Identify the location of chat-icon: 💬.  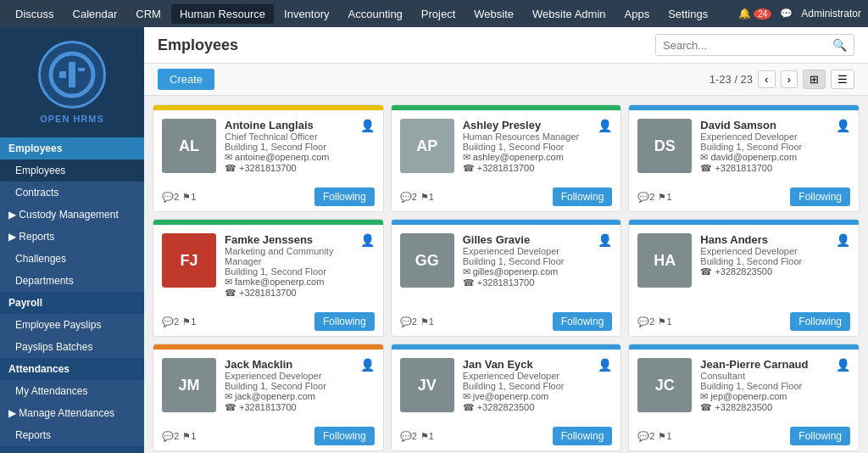
(787, 14).